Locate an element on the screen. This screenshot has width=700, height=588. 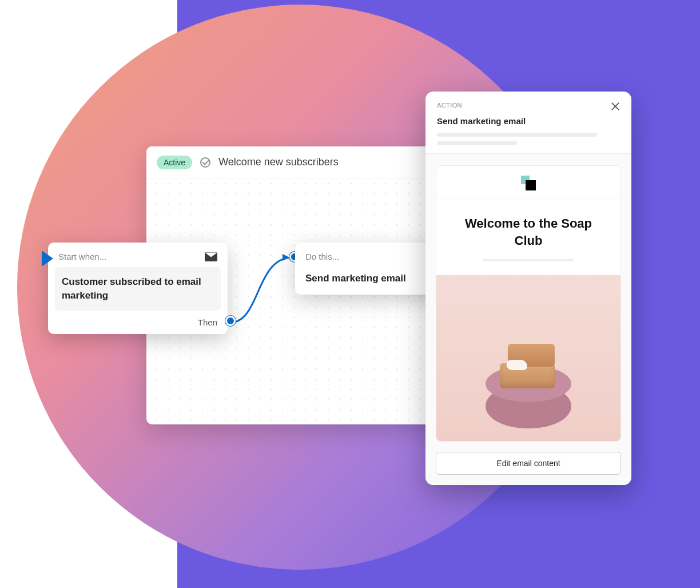
email-heading: Welcome to the Soap Club is located at coordinates (528, 230).